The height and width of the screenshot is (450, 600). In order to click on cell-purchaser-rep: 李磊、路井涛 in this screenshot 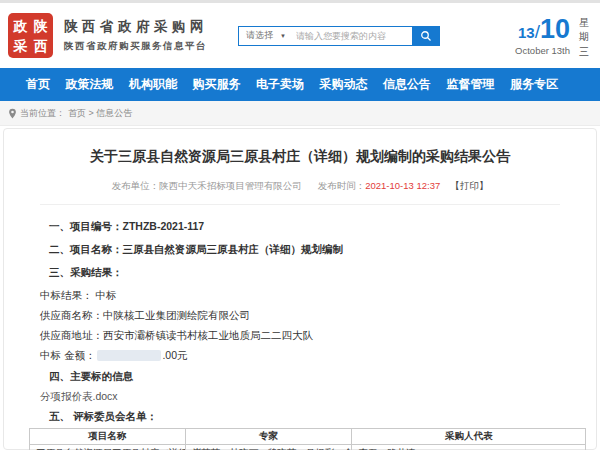, I will do `click(469, 447)`.